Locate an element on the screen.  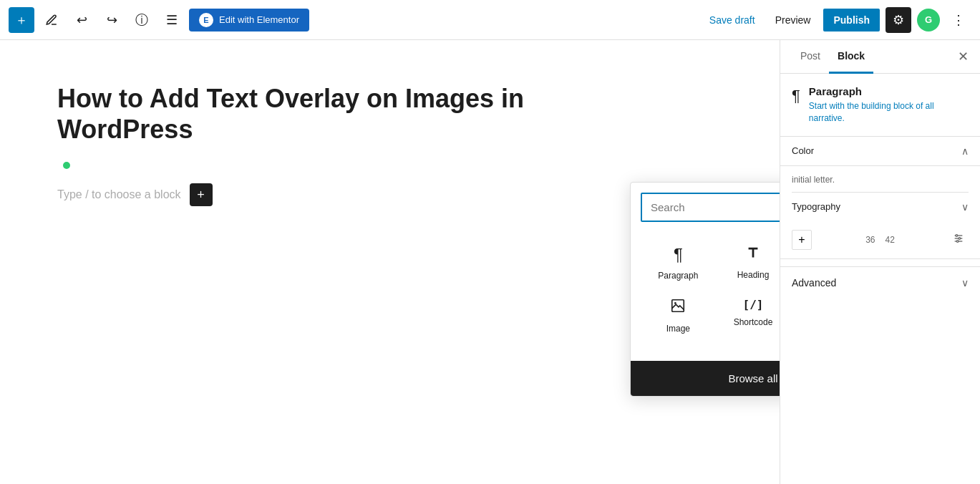
edit-with-elementor-button: E Edit with Elementor is located at coordinates (249, 20).